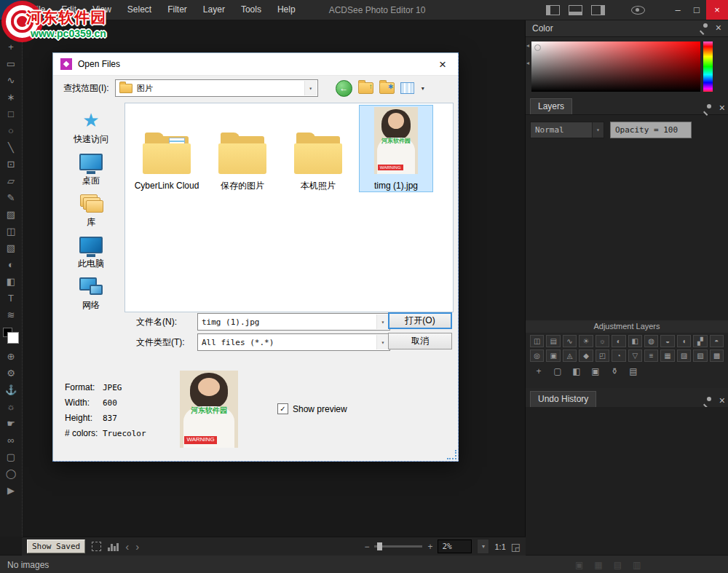 The height and width of the screenshot is (573, 728). I want to click on blur-tool: ≋, so click(11, 315).